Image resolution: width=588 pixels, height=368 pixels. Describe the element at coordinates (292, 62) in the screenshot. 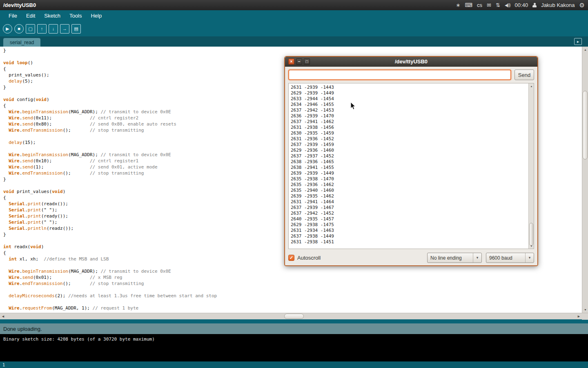

I see `close-icon: ×` at that location.